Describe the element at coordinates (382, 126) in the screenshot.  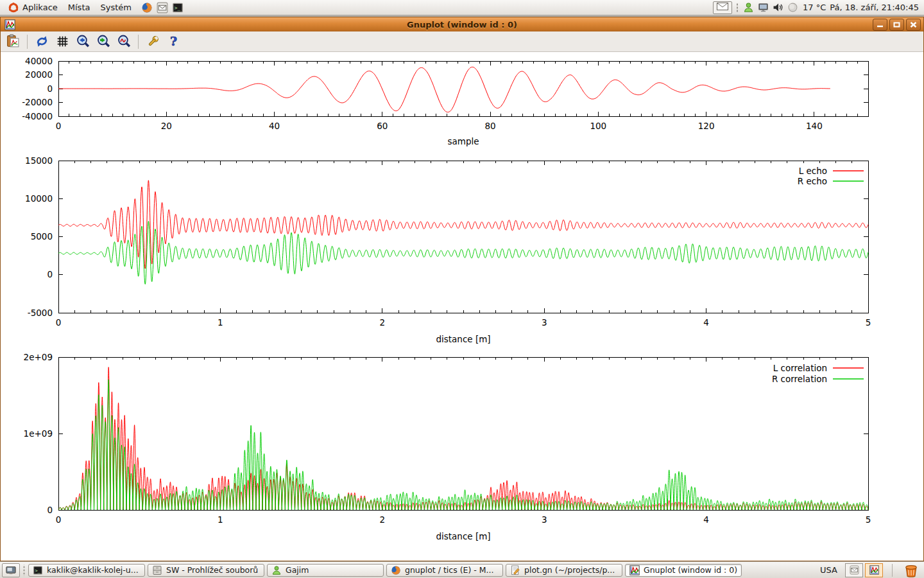
I see `x-tick-label: 60` at that location.